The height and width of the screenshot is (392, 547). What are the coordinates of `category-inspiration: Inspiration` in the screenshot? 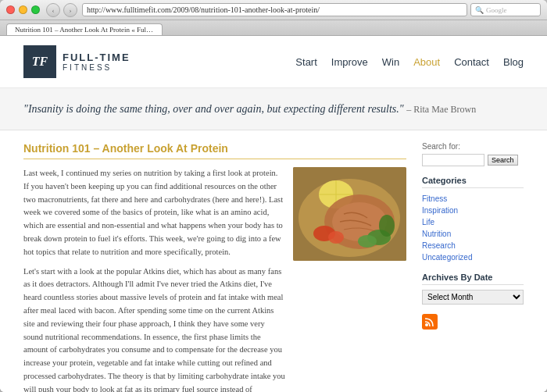 It's located at (473, 211).